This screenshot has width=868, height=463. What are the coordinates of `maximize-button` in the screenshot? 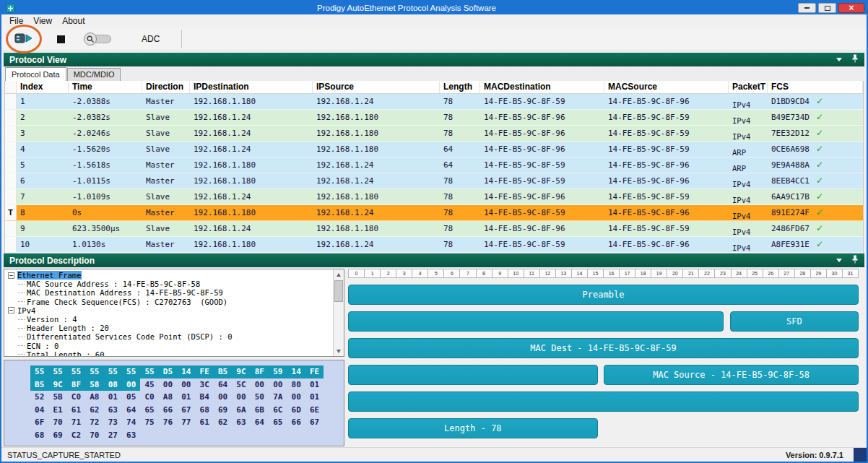 It's located at (828, 8).